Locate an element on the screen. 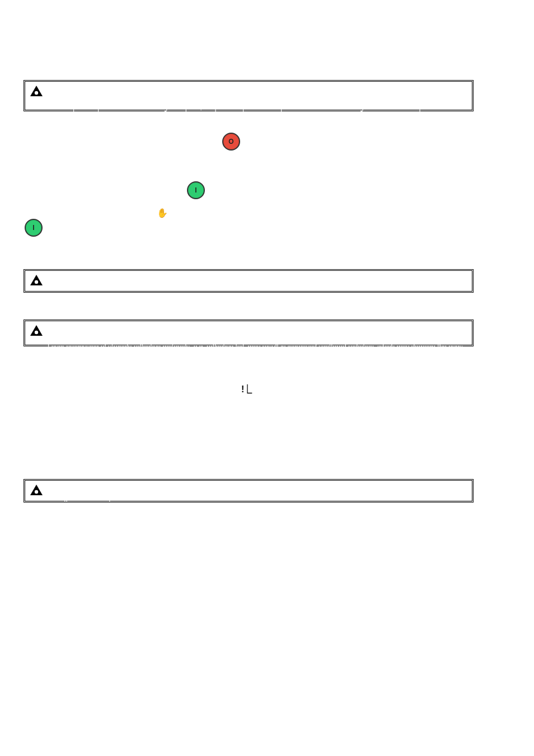  fig2-caption: Fig. 6-20: Focus for engraving on thicke… is located at coordinates (321, 239).